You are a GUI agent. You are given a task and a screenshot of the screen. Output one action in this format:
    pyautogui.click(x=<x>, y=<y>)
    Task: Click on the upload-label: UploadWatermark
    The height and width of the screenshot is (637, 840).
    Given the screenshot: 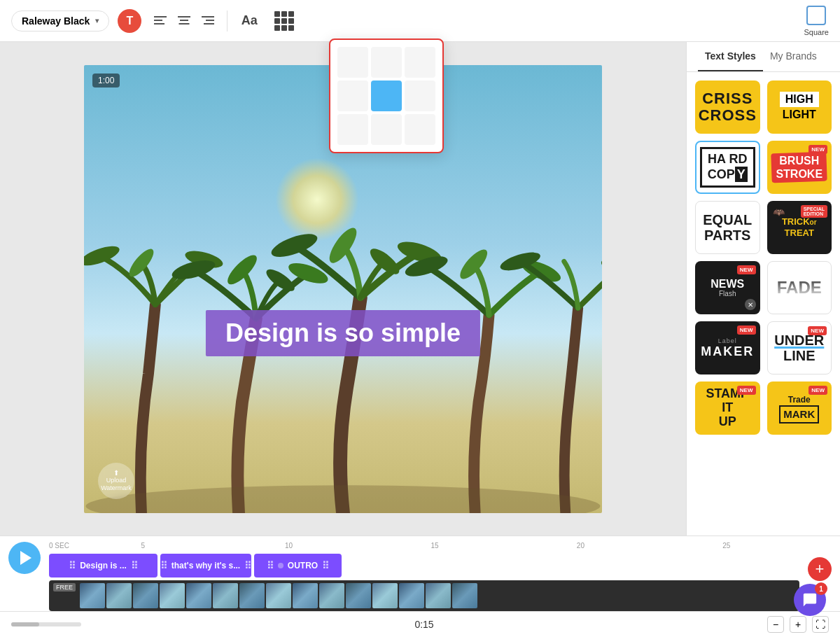 What is the action you would take?
    pyautogui.click(x=116, y=484)
    